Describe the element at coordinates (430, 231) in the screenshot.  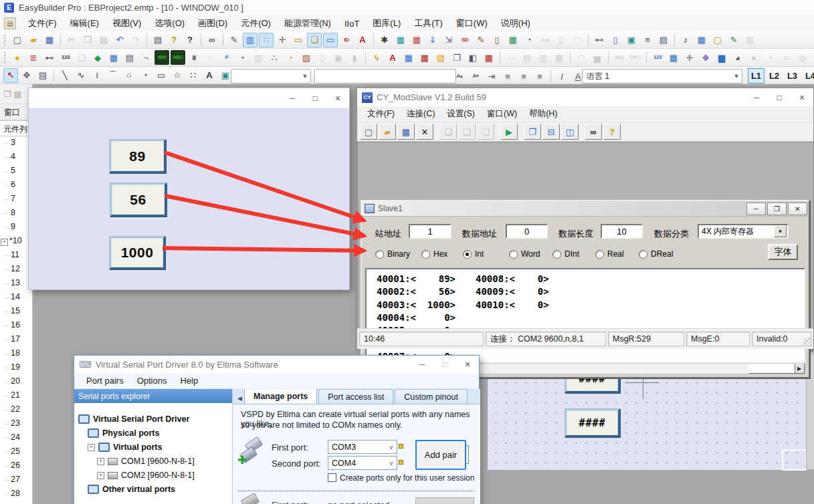
I see `station-address-input: 1` at that location.